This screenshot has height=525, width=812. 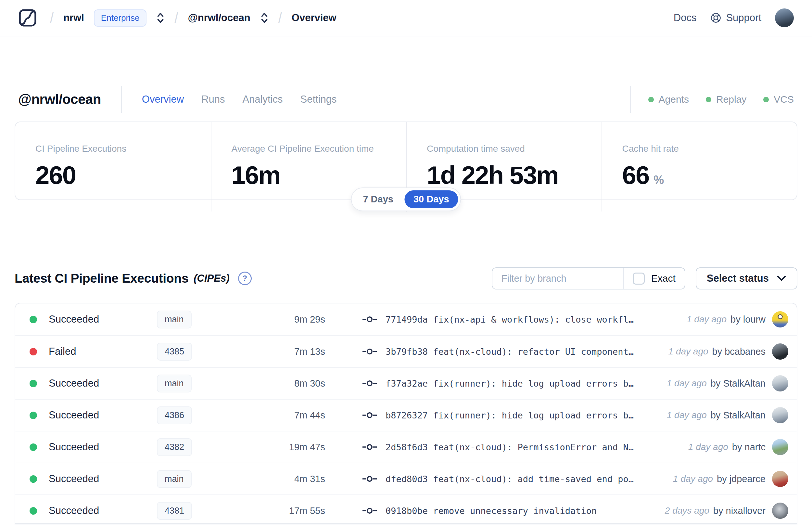 I want to click on author-label: by nartc, so click(x=749, y=447).